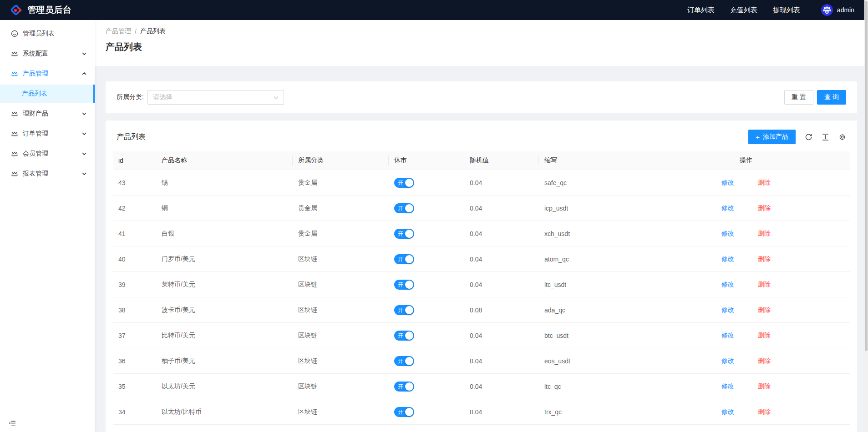  Describe the element at coordinates (482, 47) in the screenshot. I see `page-title: 产品列表` at that location.